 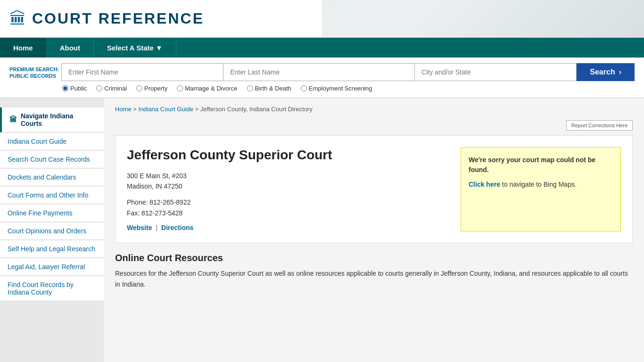 I want to click on court-directions-link: Directions, so click(x=177, y=228).